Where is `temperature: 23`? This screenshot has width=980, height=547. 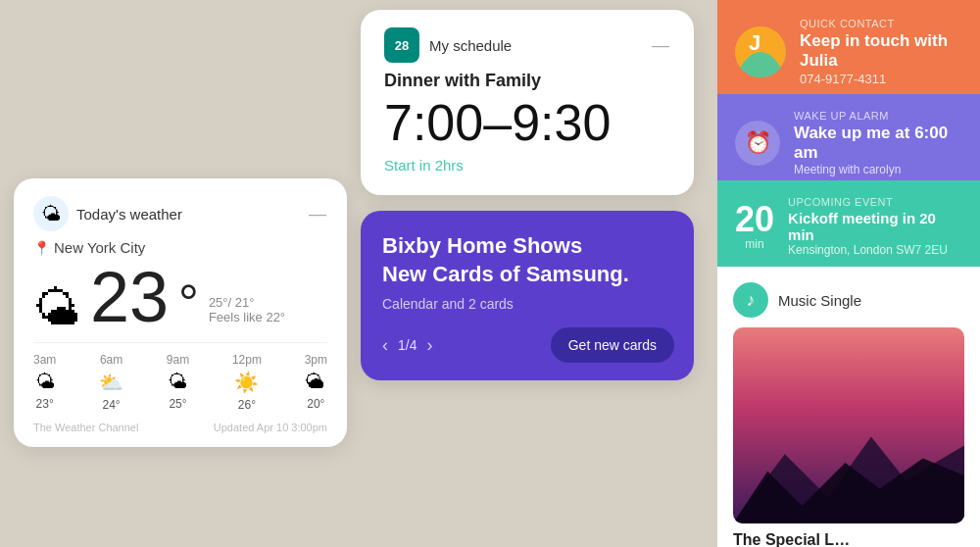
temperature: 23 is located at coordinates (129, 297).